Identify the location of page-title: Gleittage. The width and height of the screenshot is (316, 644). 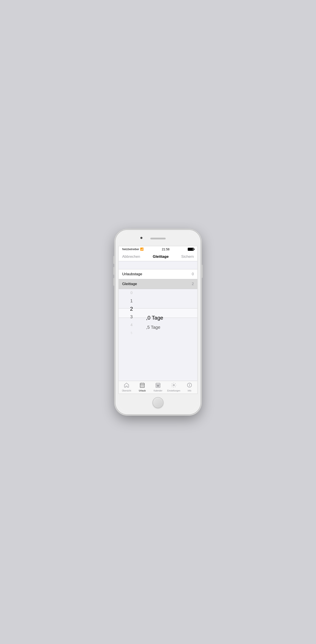
(161, 256).